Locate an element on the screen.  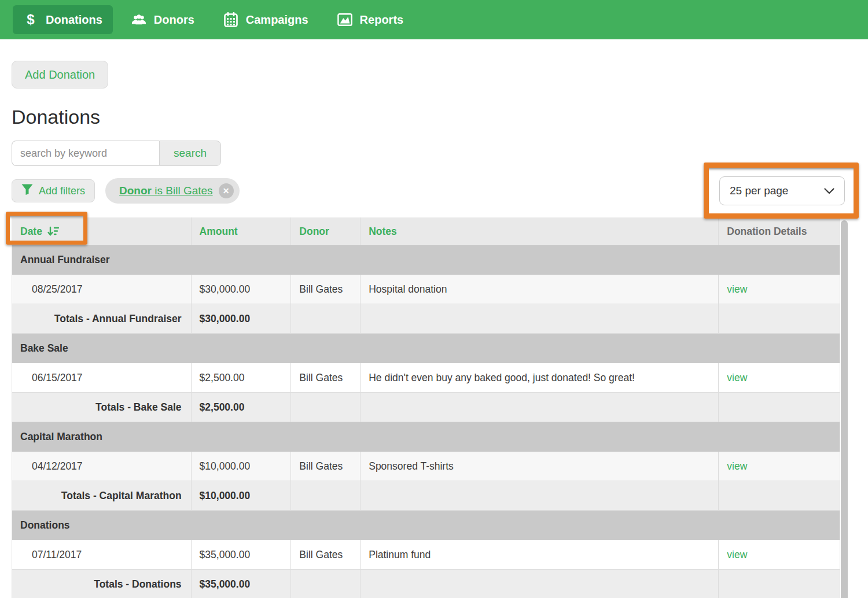
totals-label: Totals - Capital Marathon is located at coordinates (102, 496).